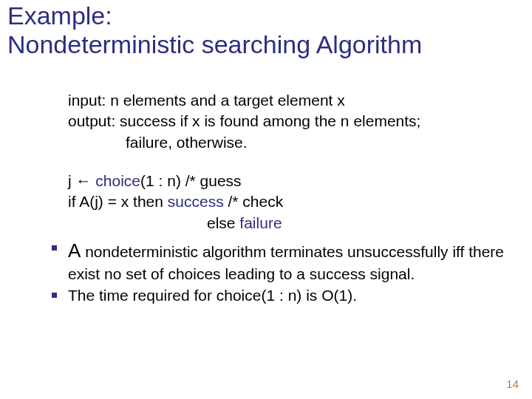 The width and height of the screenshot is (532, 399). Describe the element at coordinates (266, 30) in the screenshot. I see `slide-title: Example: Nondeterministic searching Algo…` at that location.